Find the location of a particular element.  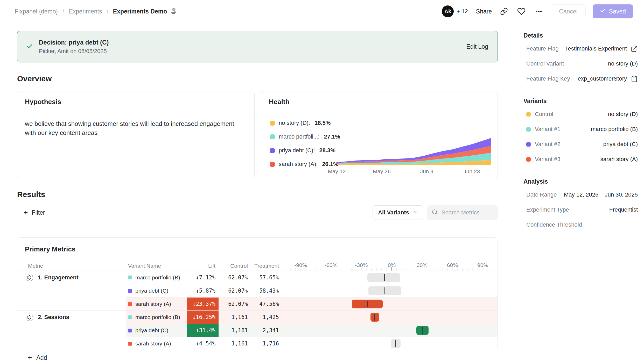

ci-chart-cell is located at coordinates (389, 291).